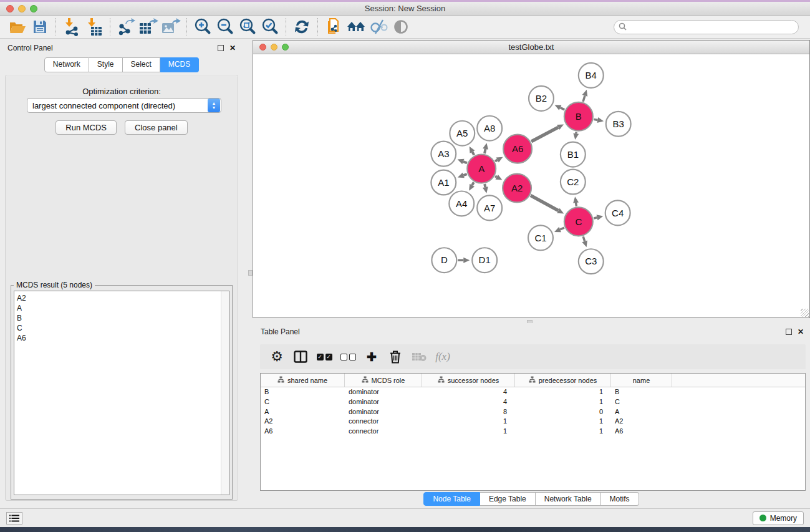  Describe the element at coordinates (563, 380) in the screenshot. I see `column-header-predecessor-nodes: predecessor nodes` at that location.